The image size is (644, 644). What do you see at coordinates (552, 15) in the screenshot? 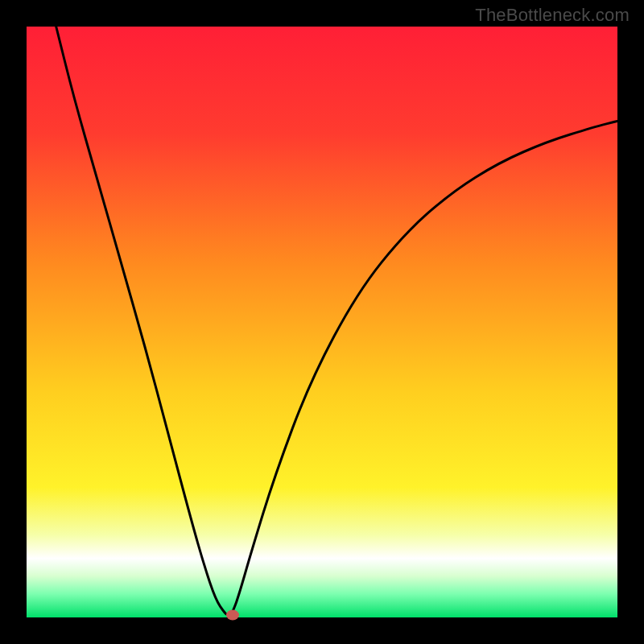
I see `watermark-text: TheBottleneck.com` at bounding box center [552, 15].